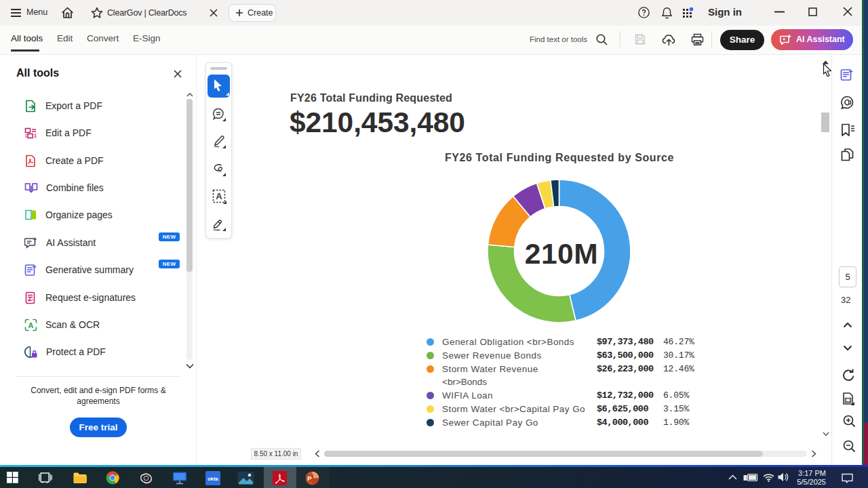  What do you see at coordinates (848, 401) in the screenshot?
I see `svg-text: 1:1` at bounding box center [848, 401].